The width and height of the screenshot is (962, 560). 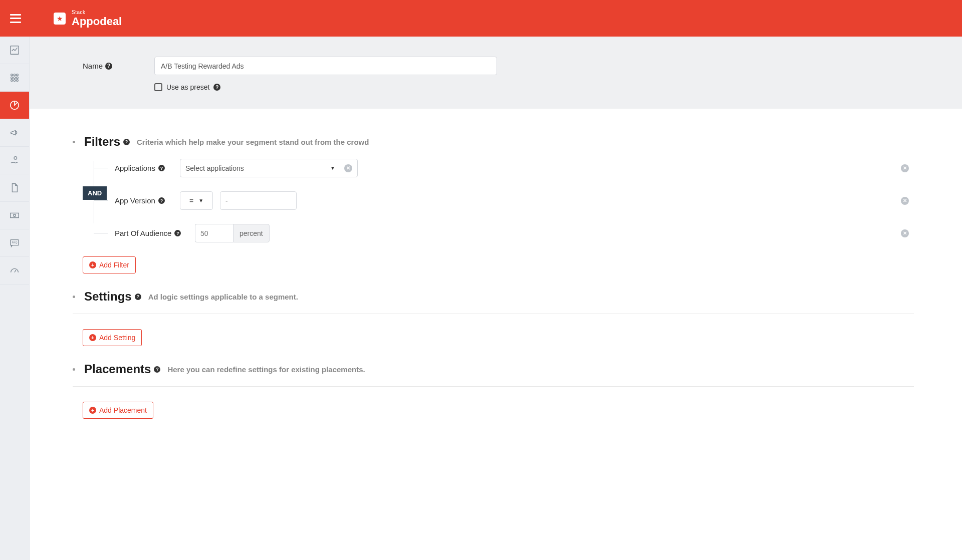 I want to click on sidebar-item-money, so click(x=15, y=215).